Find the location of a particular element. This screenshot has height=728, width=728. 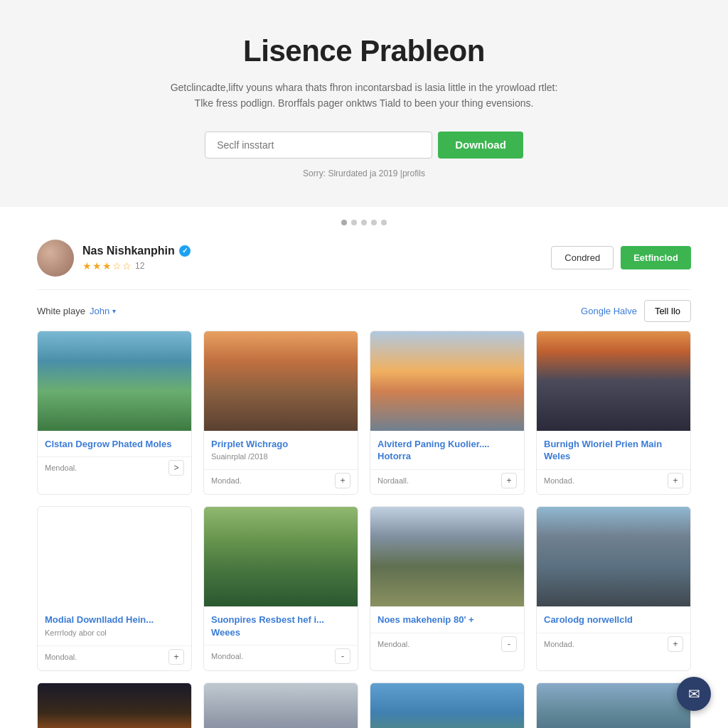

card-body: Modial Downlladd Hein... Kerrrlody abor … is located at coordinates (114, 626).